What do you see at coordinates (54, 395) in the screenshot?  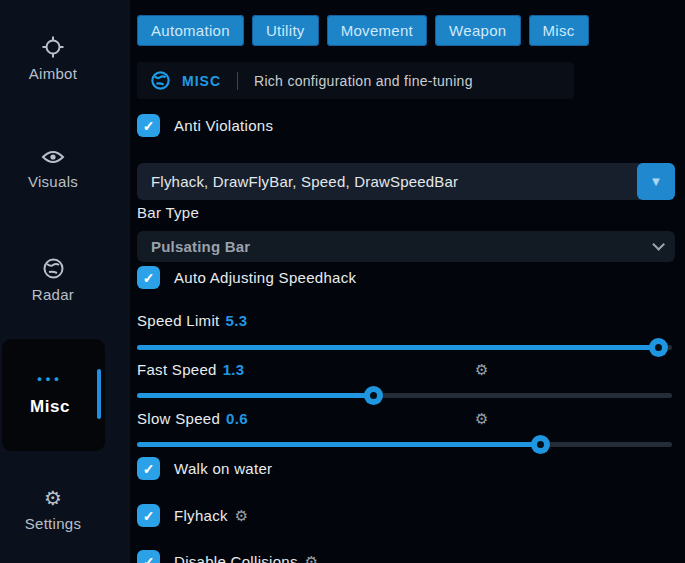 I see `sidebar-item-misc: ••• Misc` at bounding box center [54, 395].